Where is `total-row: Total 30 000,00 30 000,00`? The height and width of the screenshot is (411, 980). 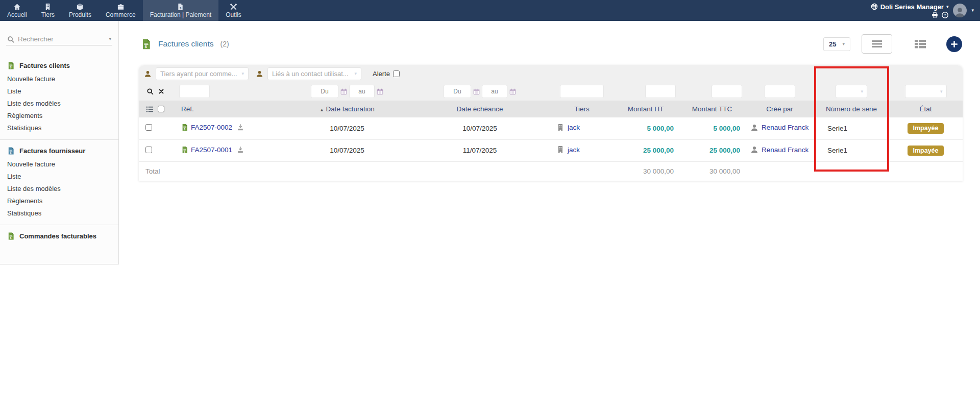 total-row: Total 30 000,00 30 000,00 is located at coordinates (551, 172).